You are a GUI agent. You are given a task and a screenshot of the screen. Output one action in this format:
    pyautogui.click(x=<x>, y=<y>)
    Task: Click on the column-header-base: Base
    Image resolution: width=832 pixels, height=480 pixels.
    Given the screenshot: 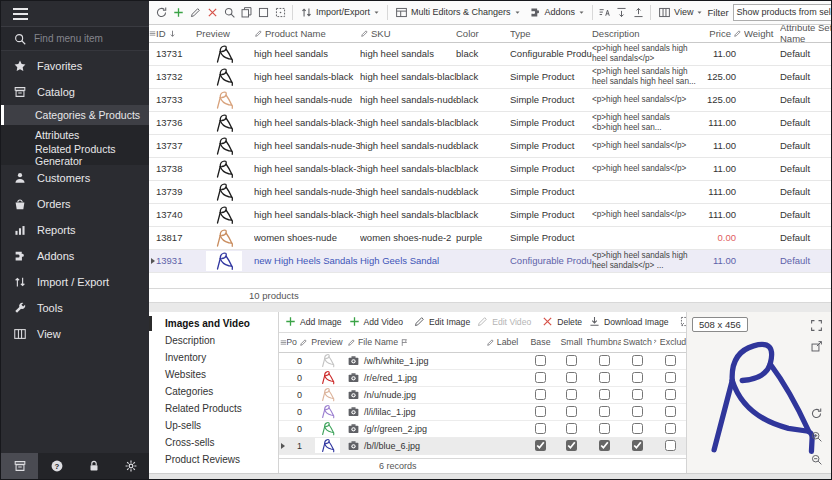 What is the action you would take?
    pyautogui.click(x=540, y=342)
    